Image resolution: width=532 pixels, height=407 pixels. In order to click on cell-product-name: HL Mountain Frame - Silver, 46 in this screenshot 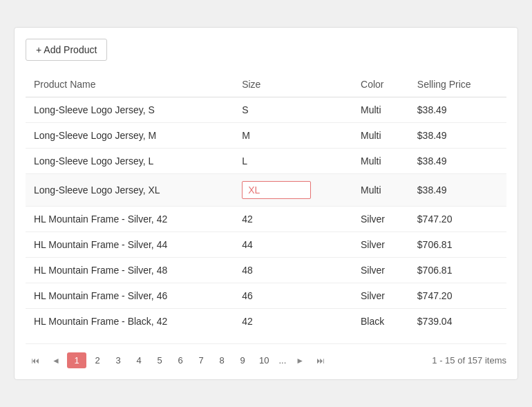, I will do `click(130, 296)`.